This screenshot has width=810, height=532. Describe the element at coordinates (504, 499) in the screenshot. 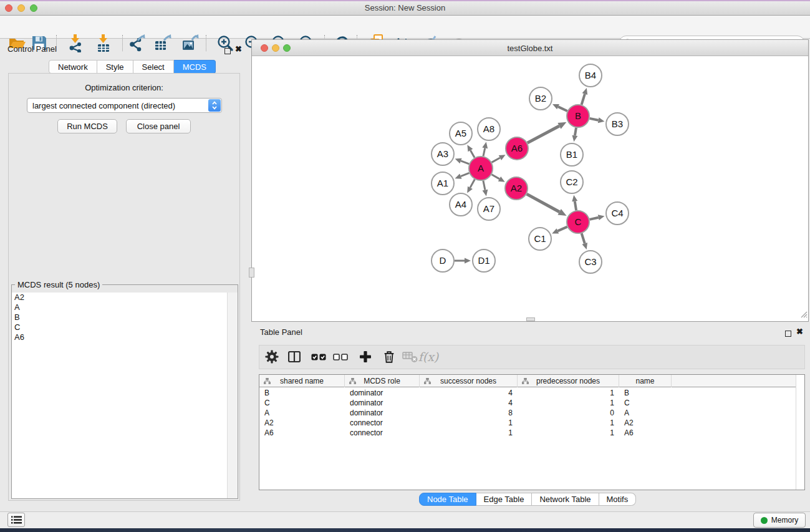

I see `tab-edge-table: Edge Table` at that location.